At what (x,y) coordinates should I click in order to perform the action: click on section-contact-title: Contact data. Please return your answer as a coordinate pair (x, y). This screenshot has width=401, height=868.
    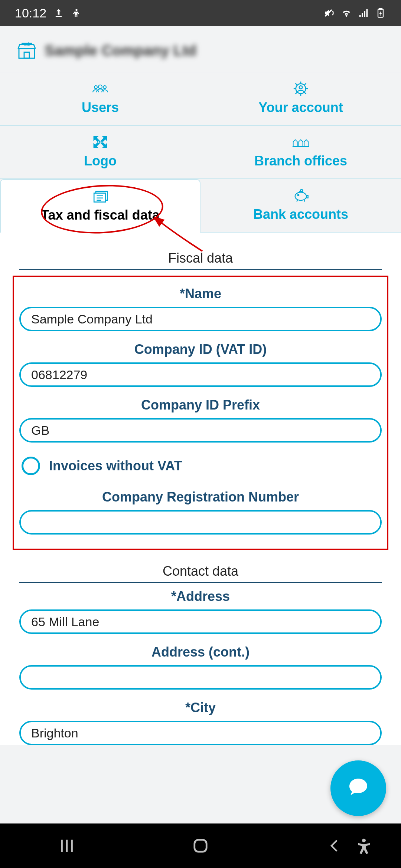
    Looking at the image, I should click on (200, 570).